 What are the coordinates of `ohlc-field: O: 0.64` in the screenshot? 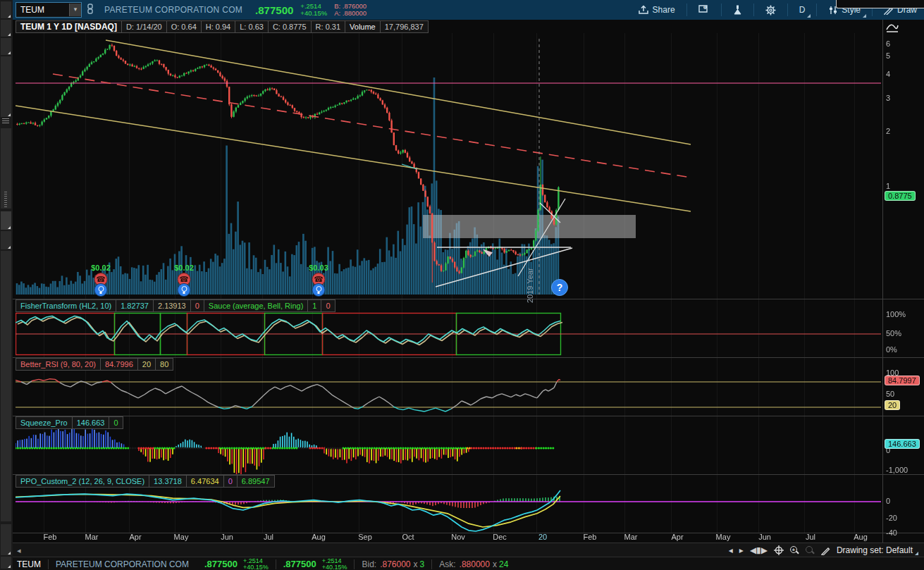 It's located at (184, 27).